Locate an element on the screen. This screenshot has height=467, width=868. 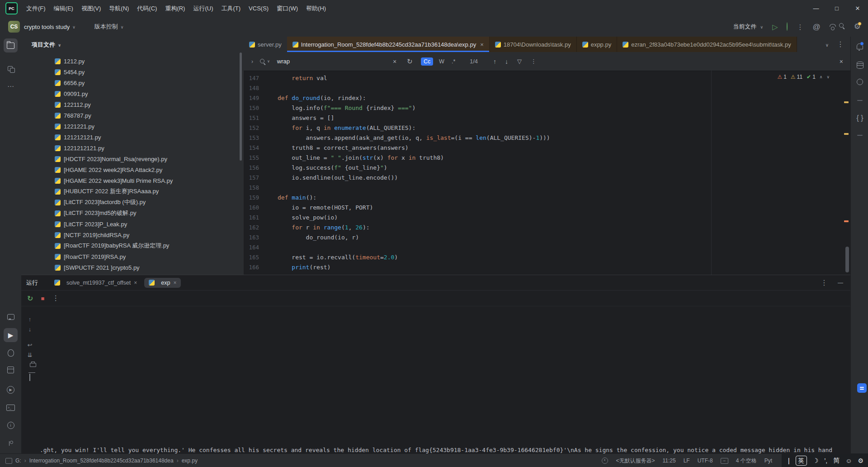
line-number: 151 is located at coordinates (251, 118).